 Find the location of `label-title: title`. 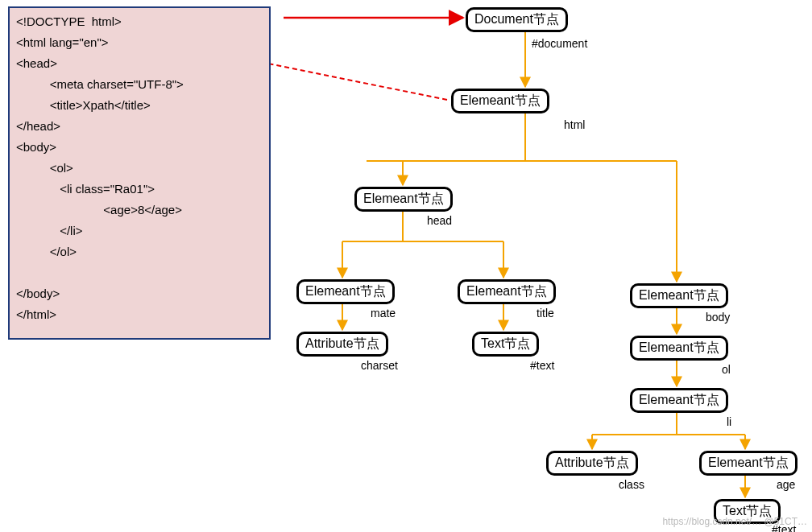

label-title: title is located at coordinates (545, 313).